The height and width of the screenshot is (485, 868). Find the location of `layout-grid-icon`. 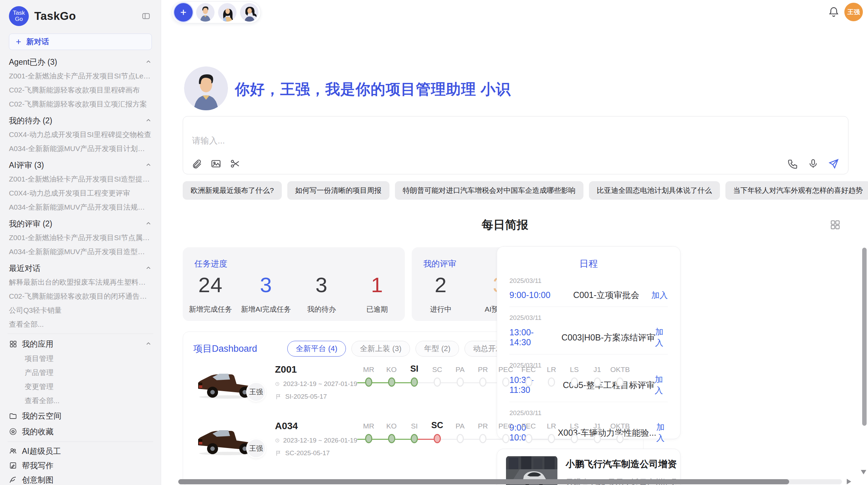

layout-grid-icon is located at coordinates (835, 225).